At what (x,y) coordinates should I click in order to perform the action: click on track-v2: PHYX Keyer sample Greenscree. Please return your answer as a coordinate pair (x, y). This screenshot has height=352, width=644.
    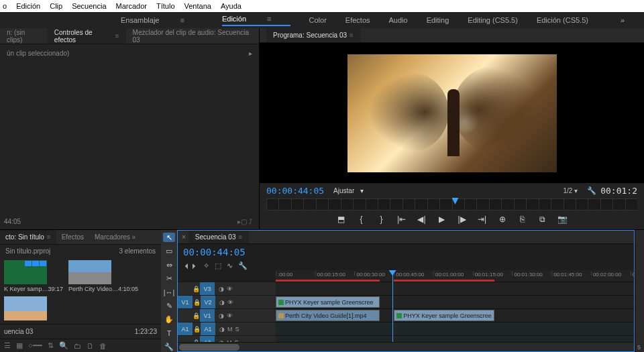
    Looking at the image, I should click on (455, 302).